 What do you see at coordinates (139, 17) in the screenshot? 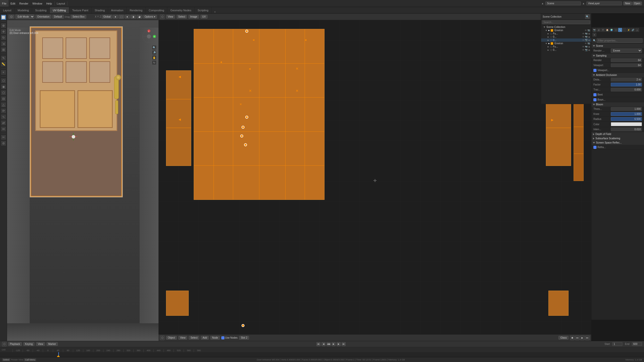
I see `shading-rendered-btn: ◕` at bounding box center [139, 17].